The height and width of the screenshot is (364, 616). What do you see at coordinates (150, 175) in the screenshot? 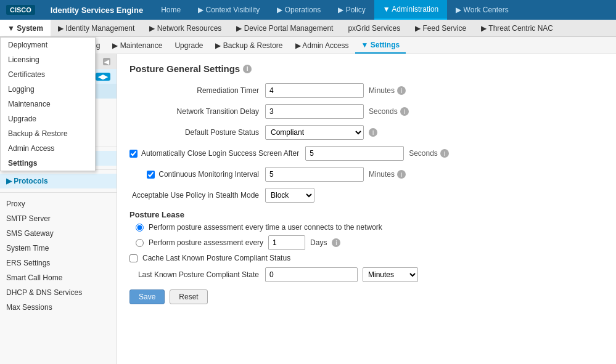
I see `continuous-monitoring-checkbox` at bounding box center [150, 175].